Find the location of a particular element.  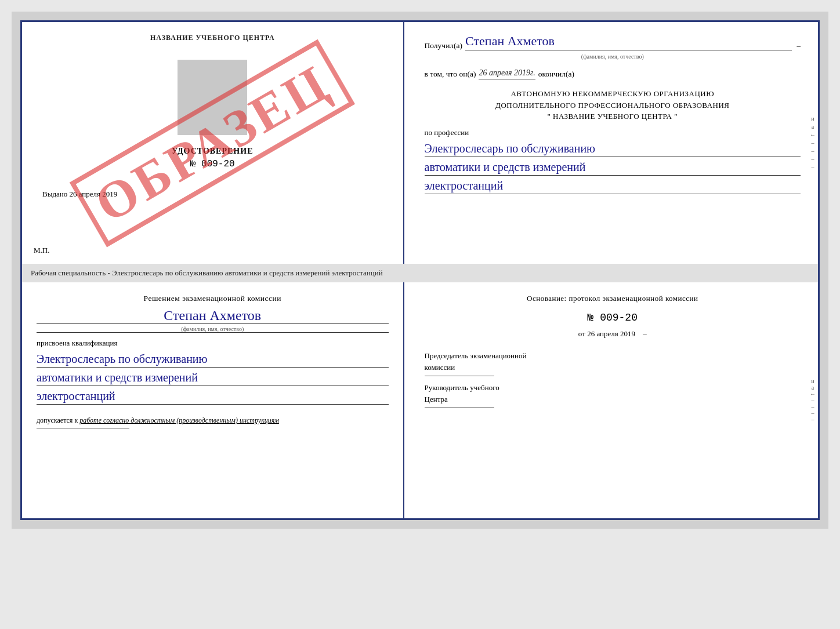

recipient-name: Степан Ахметов is located at coordinates (629, 42).